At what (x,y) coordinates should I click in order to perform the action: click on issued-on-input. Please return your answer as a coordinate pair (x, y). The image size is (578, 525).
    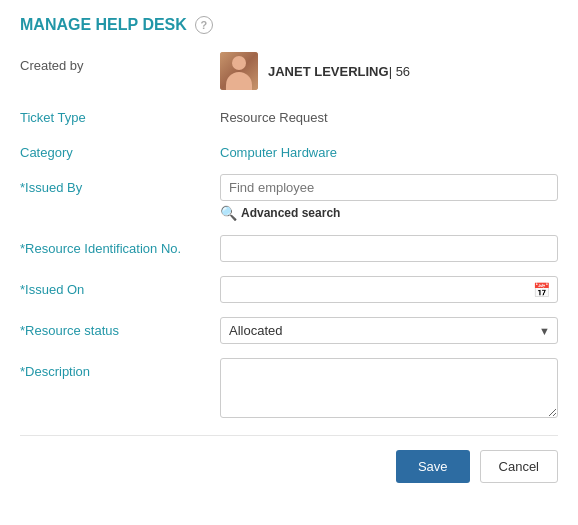
    Looking at the image, I should click on (389, 290).